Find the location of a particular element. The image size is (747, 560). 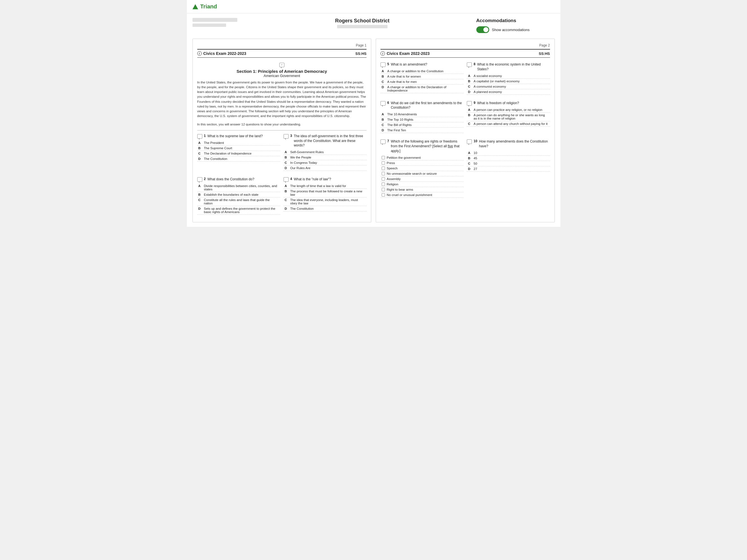

question-1: 1 What is the supreme law of the land? A… is located at coordinates (239, 153).